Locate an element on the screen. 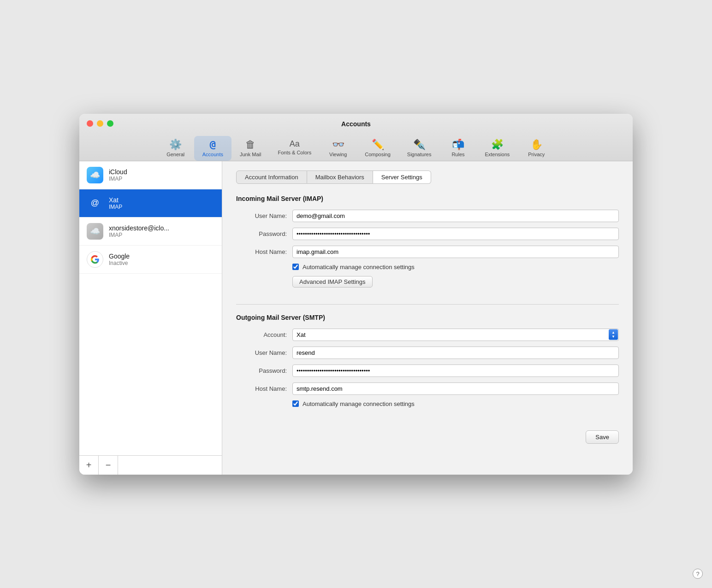 This screenshot has width=712, height=588. outgoing-account-select: Xat is located at coordinates (456, 335).